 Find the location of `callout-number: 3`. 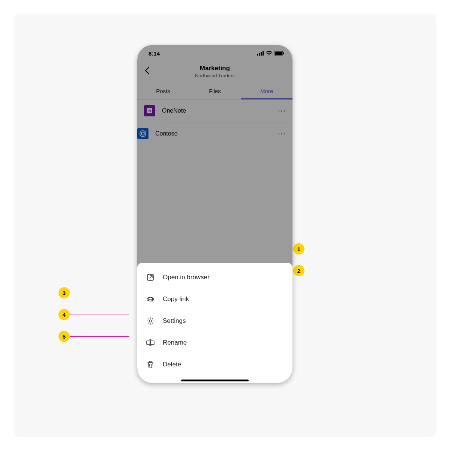

callout-number: 3 is located at coordinates (64, 293).